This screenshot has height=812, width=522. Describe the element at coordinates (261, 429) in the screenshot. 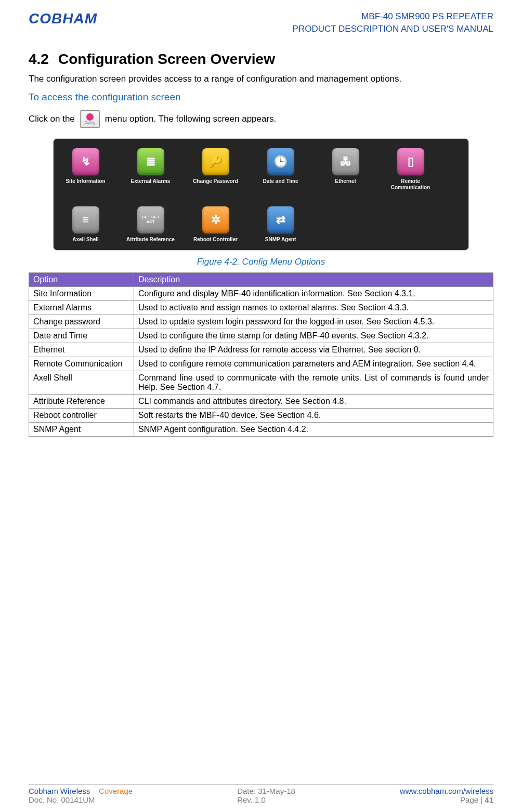

I see `table-row: SNMP AgentSNMP Agent configuration. See …` at that location.